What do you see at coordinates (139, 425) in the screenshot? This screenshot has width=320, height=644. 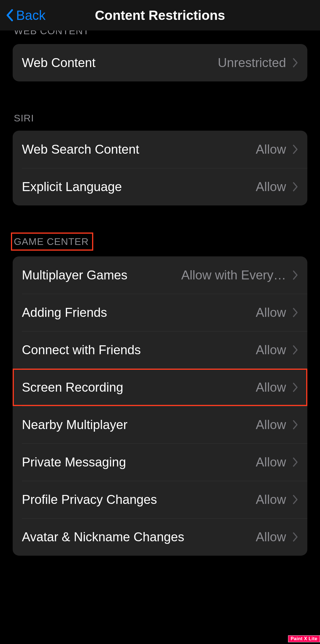 I see `row-label: Nearby Multiplayer` at bounding box center [139, 425].